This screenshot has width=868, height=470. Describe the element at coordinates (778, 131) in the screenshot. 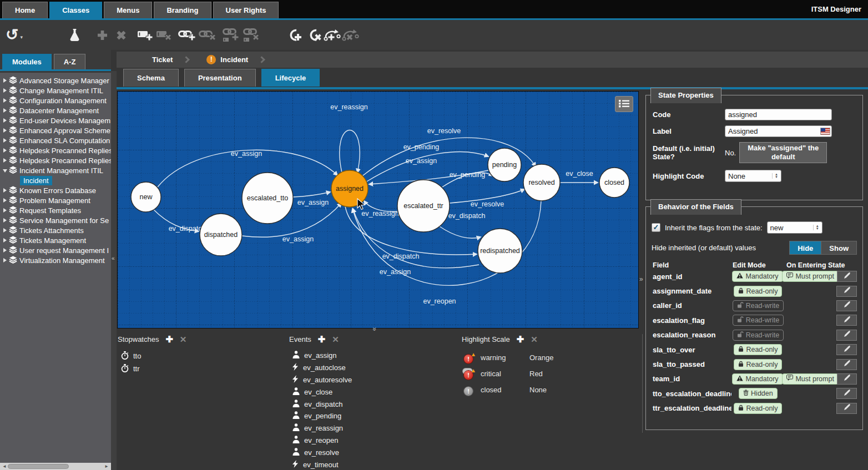

I see `label-input` at that location.